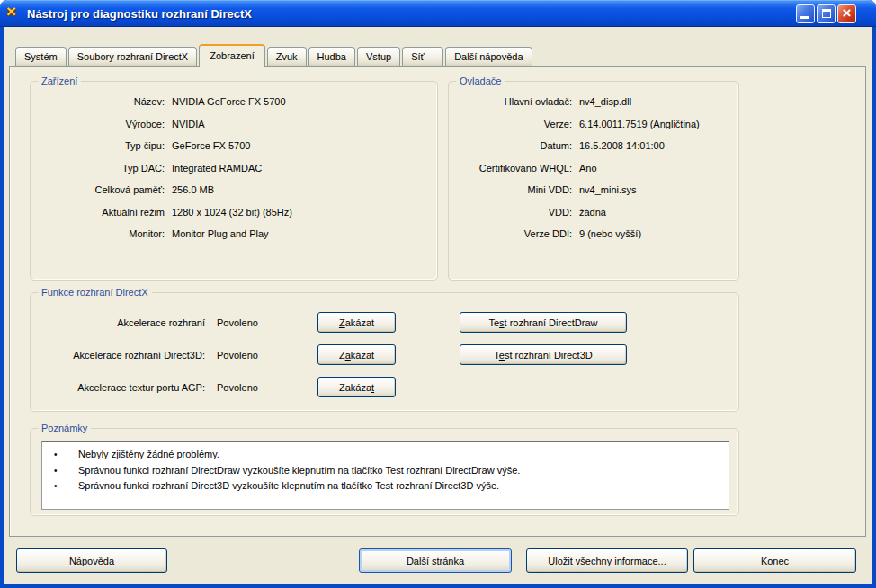  I want to click on device-label: Název:, so click(97, 102).